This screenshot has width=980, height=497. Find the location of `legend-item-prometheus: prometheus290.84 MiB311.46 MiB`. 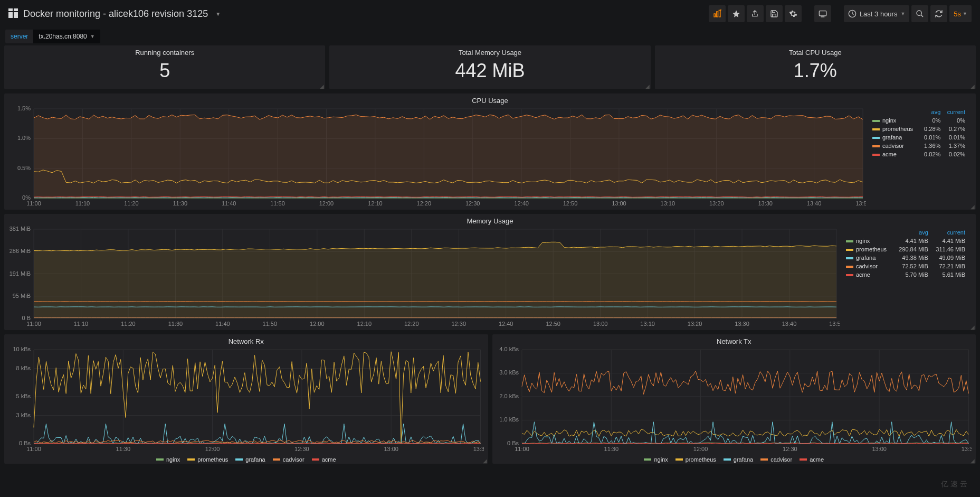

legend-item-prometheus: prometheus290.84 MiB311.46 MiB is located at coordinates (906, 249).